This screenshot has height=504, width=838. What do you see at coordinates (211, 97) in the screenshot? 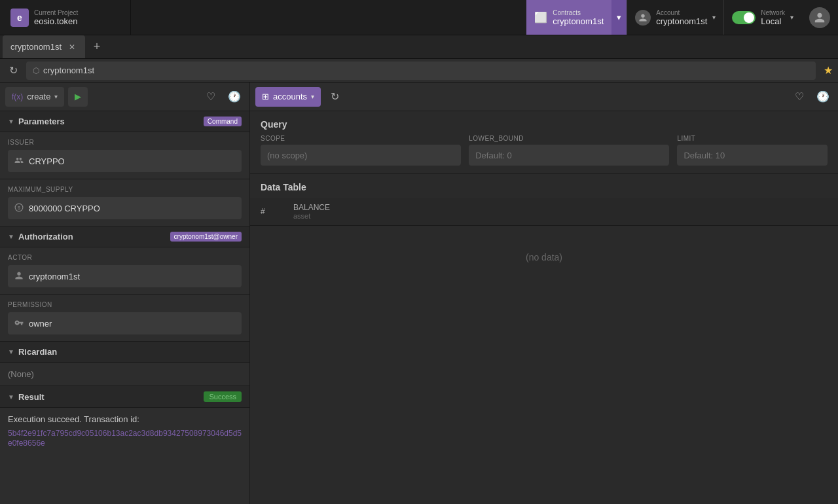
I see `favorite-button: ♡` at bounding box center [211, 97].